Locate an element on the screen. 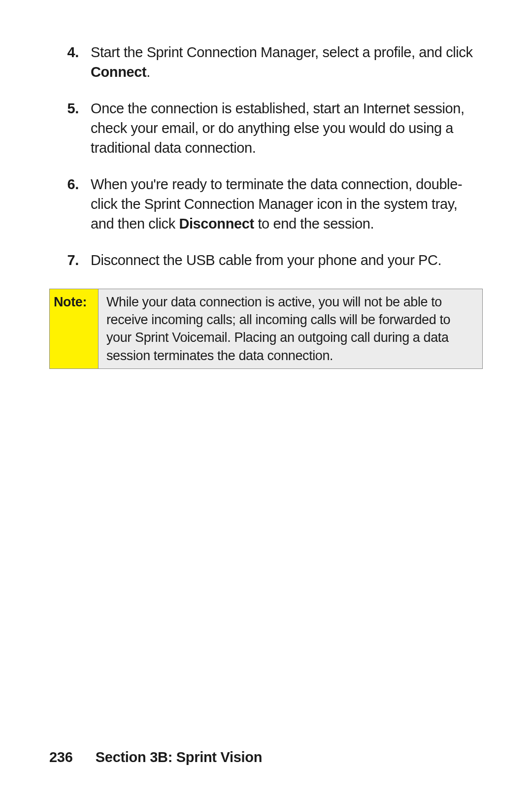 The width and height of the screenshot is (532, 798). step-number: 7. is located at coordinates (70, 260).